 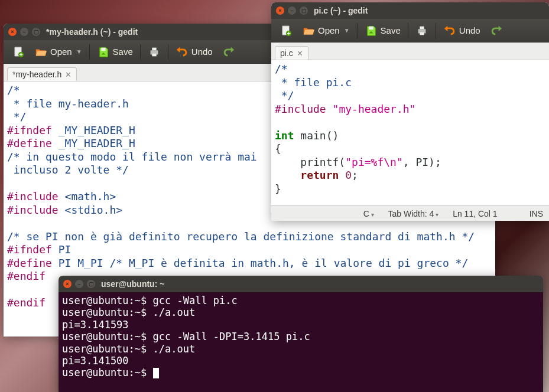 What do you see at coordinates (537, 214) in the screenshot?
I see `insert-mode: INS` at bounding box center [537, 214].